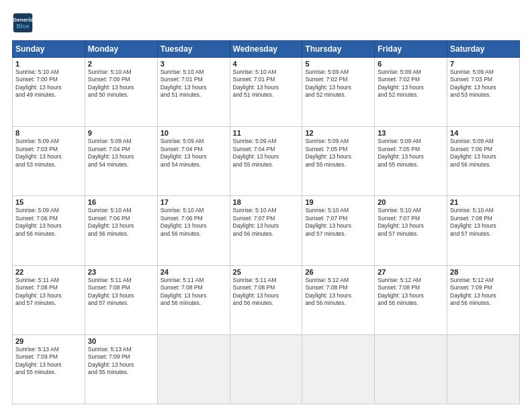  What do you see at coordinates (121, 93) in the screenshot?
I see `calendar-cell: 2Sunrise: 5:10 AM Sunset: 7:00 PM Daylig…` at bounding box center [121, 93].